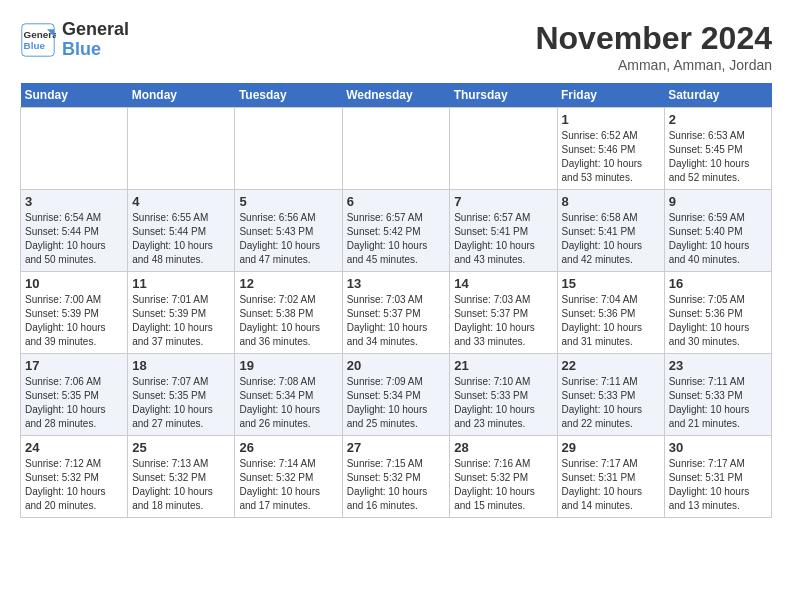 This screenshot has width=792, height=612. What do you see at coordinates (504, 477) in the screenshot?
I see `calendar-cell: 28Sunrise: 7:16 AMSunset: 5:32 PMDayligh…` at bounding box center [504, 477].